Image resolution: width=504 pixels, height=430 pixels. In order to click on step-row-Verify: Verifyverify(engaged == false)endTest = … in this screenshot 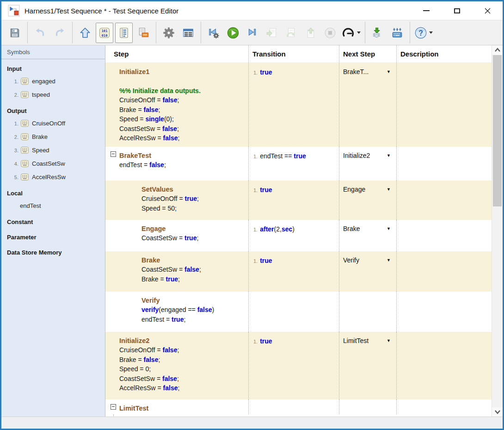, I will do `click(299, 312)`.